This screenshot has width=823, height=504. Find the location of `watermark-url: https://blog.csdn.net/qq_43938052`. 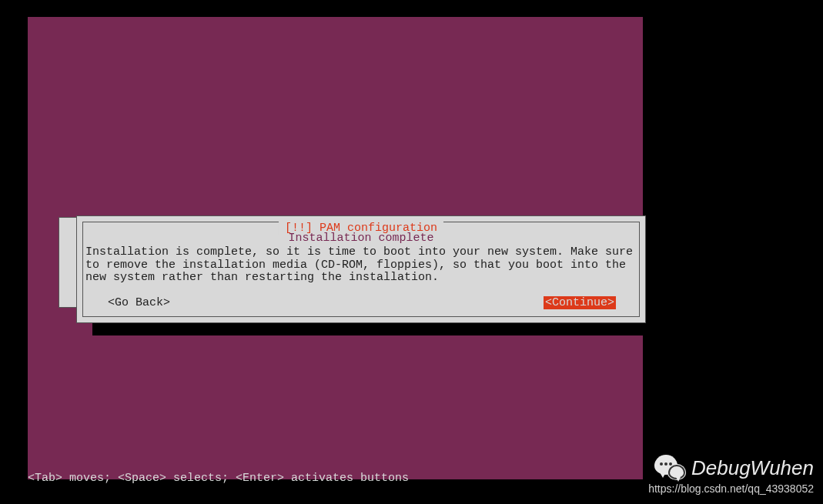

watermark-url: https://blog.csdn.net/qq_43938052 is located at coordinates (731, 489).